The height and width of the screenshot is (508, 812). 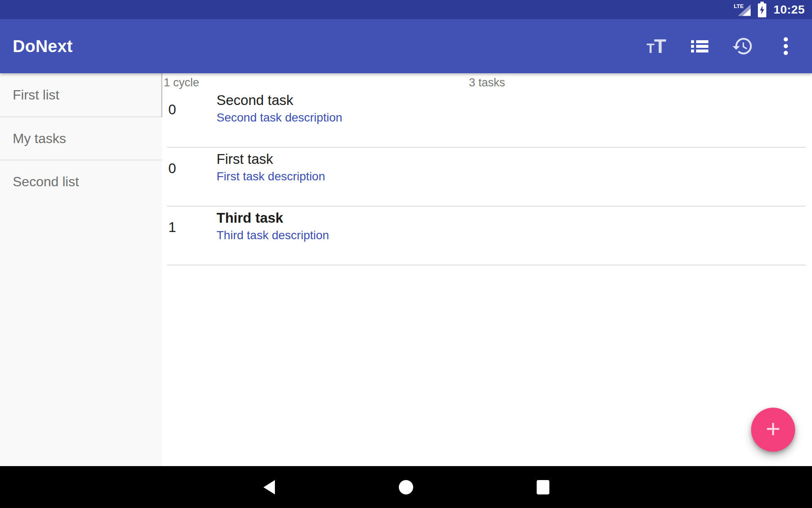 I want to click on signal-strength-icon: LTE, so click(x=742, y=10).